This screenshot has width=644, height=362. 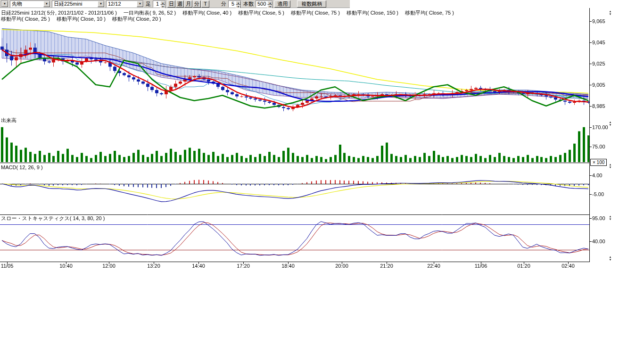 I want to click on period-button-tick: T, so click(x=206, y=4).